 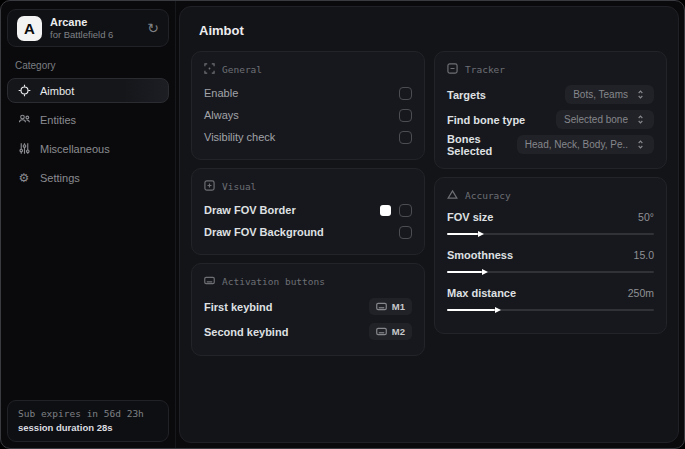 What do you see at coordinates (88, 90) in the screenshot?
I see `sidebar-item-aimbot: Aimbot` at bounding box center [88, 90].